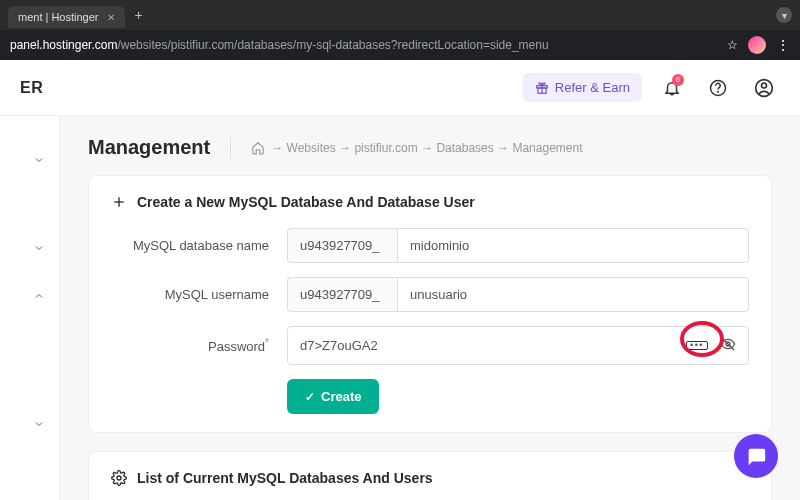 This screenshot has height=500, width=800. Describe the element at coordinates (430, 476) in the screenshot. I see `list-databases-card: List of Current MySQL Databases And User…` at that location.